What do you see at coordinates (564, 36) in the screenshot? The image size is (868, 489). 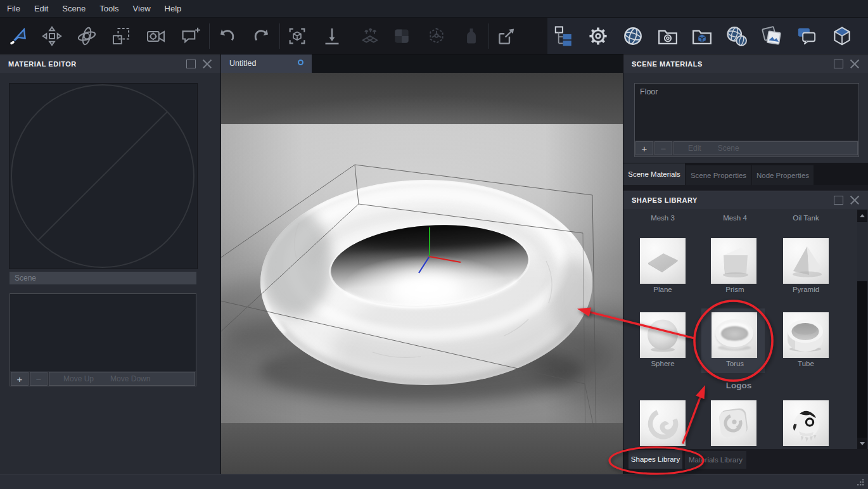 I see `scene-tree-icon` at bounding box center [564, 36].